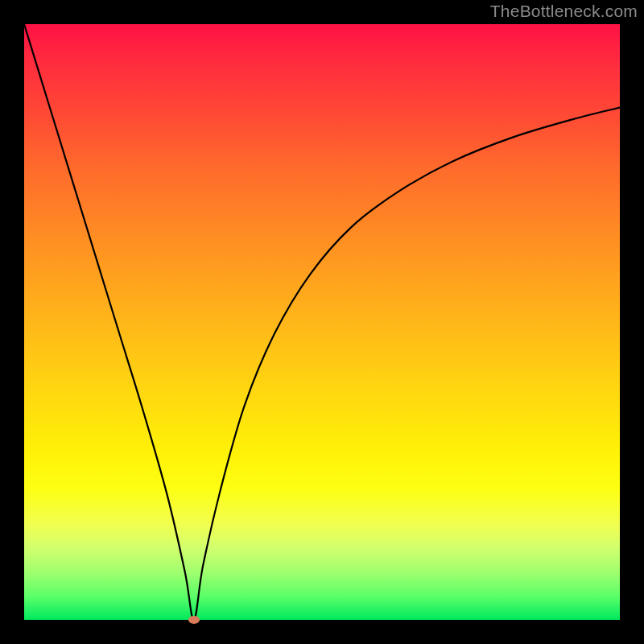 Image resolution: width=644 pixels, height=644 pixels. I want to click on watermark-text: TheBottleneck.com, so click(564, 11).